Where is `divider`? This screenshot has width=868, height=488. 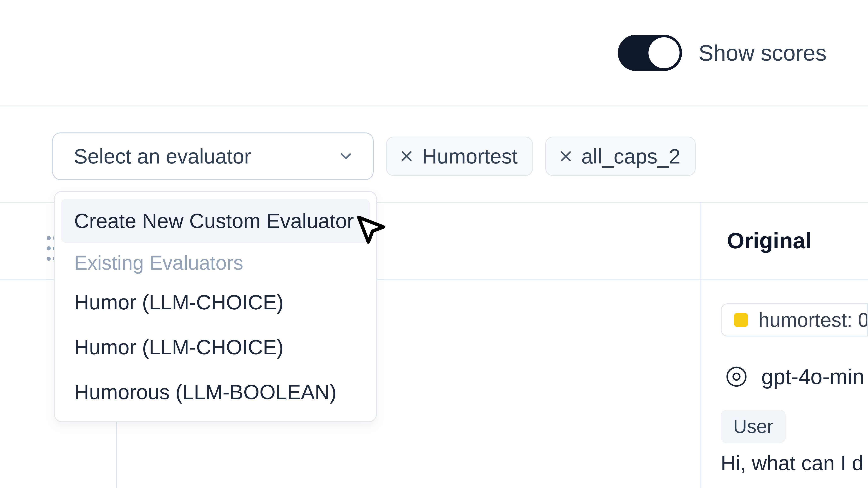 divider is located at coordinates (701, 345).